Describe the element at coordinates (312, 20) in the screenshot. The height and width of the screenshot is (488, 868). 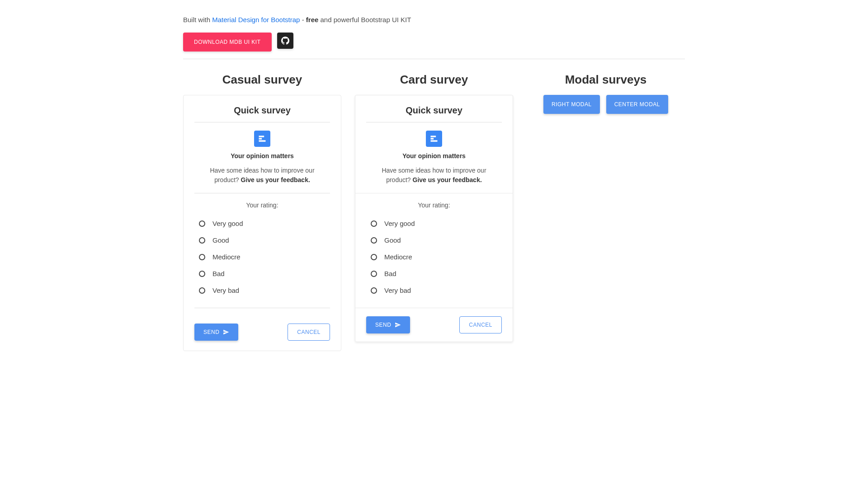
I see `intro-free: free` at that location.